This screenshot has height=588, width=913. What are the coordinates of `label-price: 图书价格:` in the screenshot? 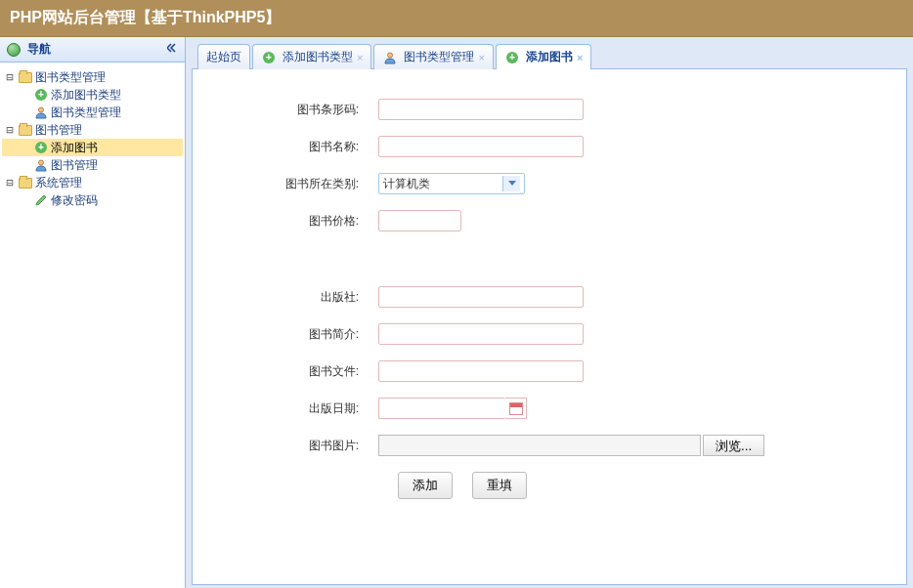 It's located at (295, 221).